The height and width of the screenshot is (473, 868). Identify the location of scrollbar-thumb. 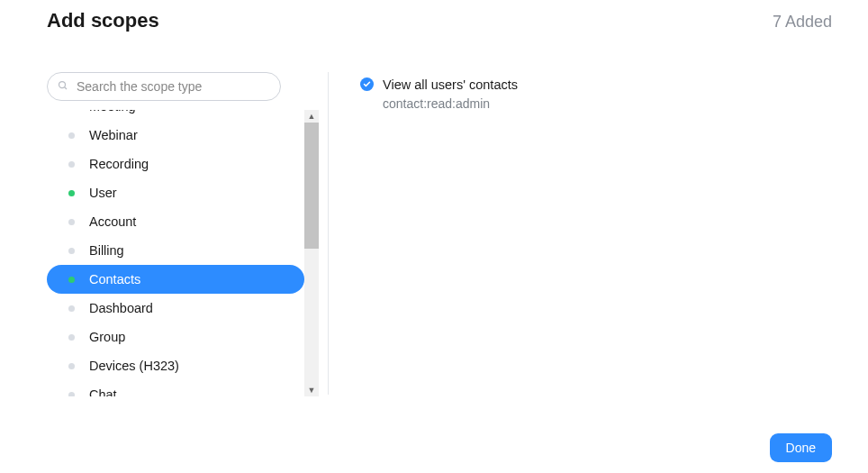
(312, 186).